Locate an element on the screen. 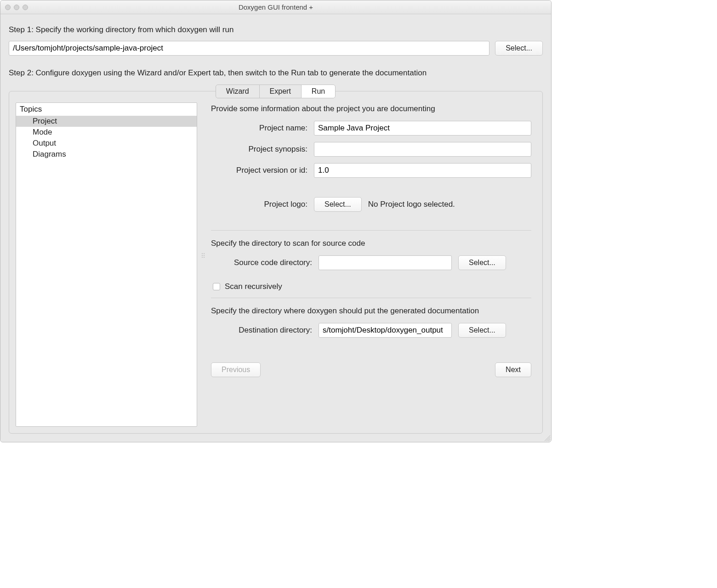  project-name-label: Project name: is located at coordinates (259, 128).